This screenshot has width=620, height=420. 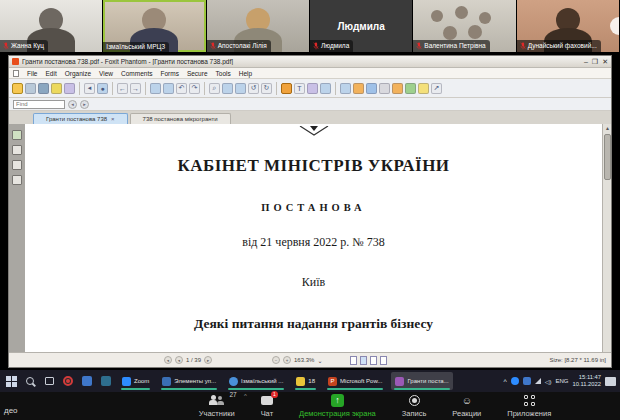 I want to click on hand-tool-icon, so click(x=286, y=88).